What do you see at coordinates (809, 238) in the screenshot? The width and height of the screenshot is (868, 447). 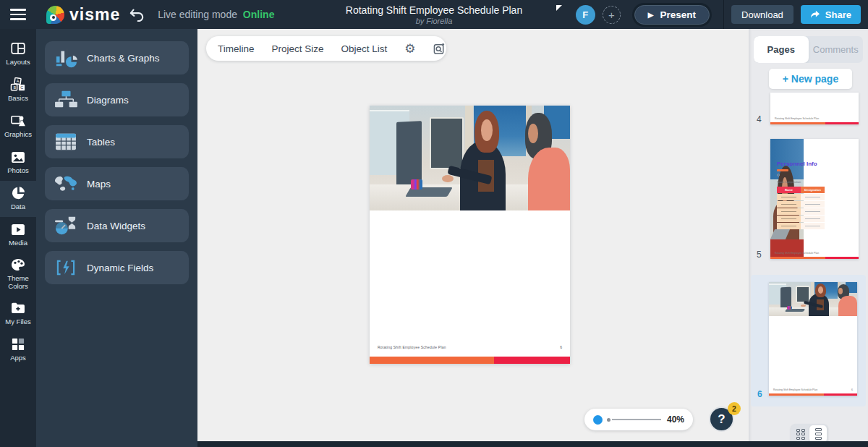 I see `pages-panel: Pages Comments + New page 4 Rotating Shi…` at bounding box center [809, 238].